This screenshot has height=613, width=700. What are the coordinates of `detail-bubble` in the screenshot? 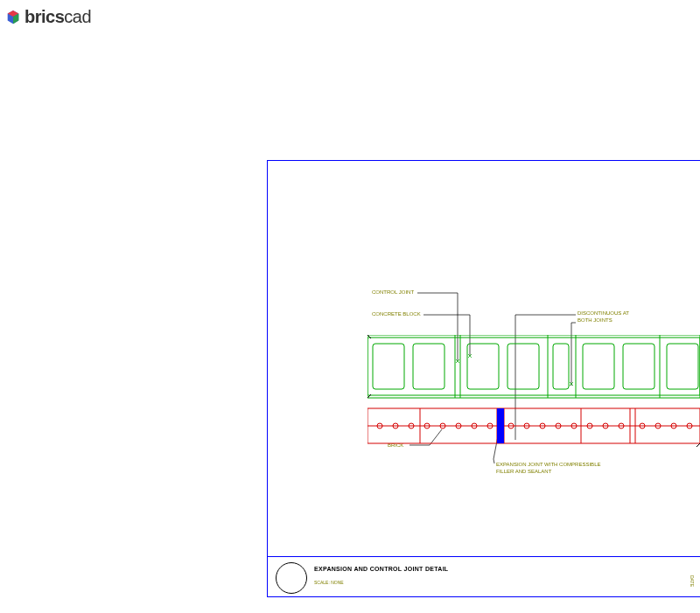 It's located at (291, 578).